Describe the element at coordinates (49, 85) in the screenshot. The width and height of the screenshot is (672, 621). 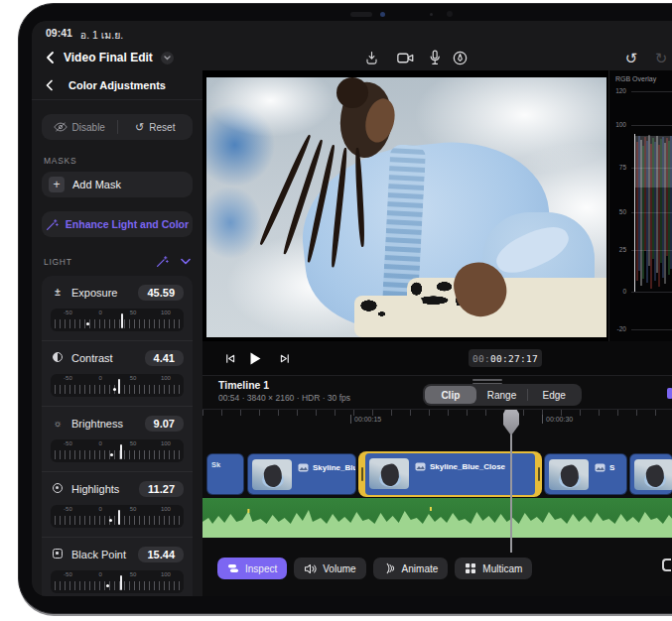
I see `panel-back-icon` at that location.